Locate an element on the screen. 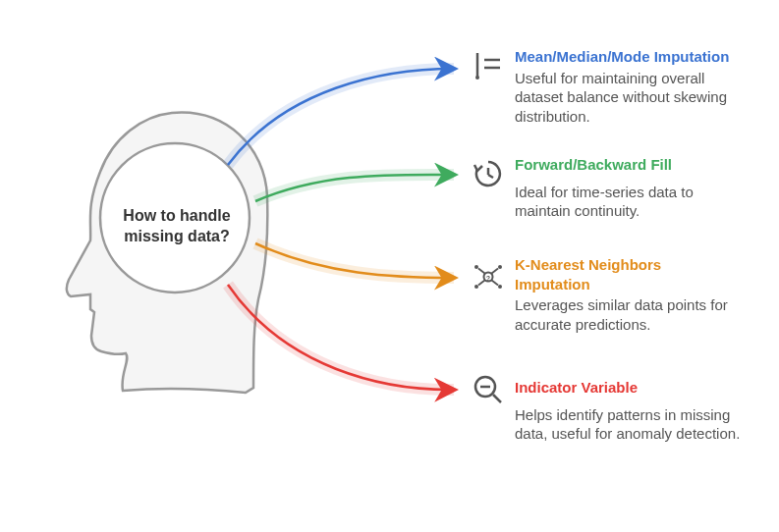 The height and width of the screenshot is (532, 779). branch-3-title: K-Nearest Neighbors Imputation is located at coordinates (628, 275).